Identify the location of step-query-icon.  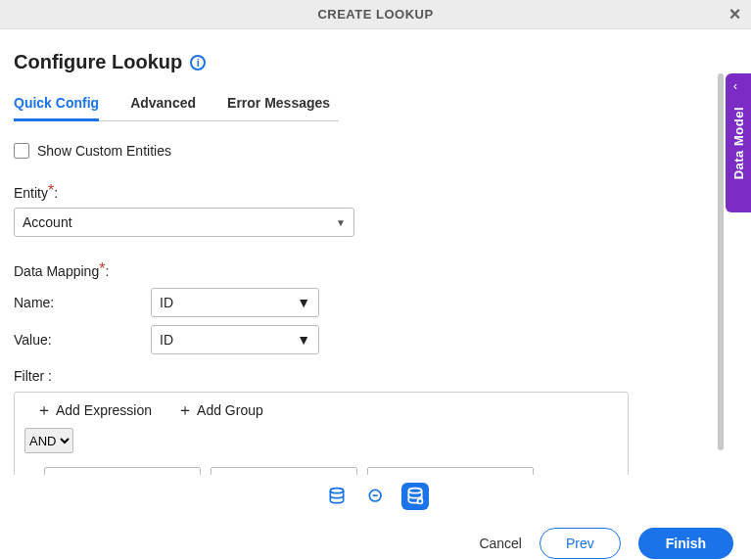
(376, 496).